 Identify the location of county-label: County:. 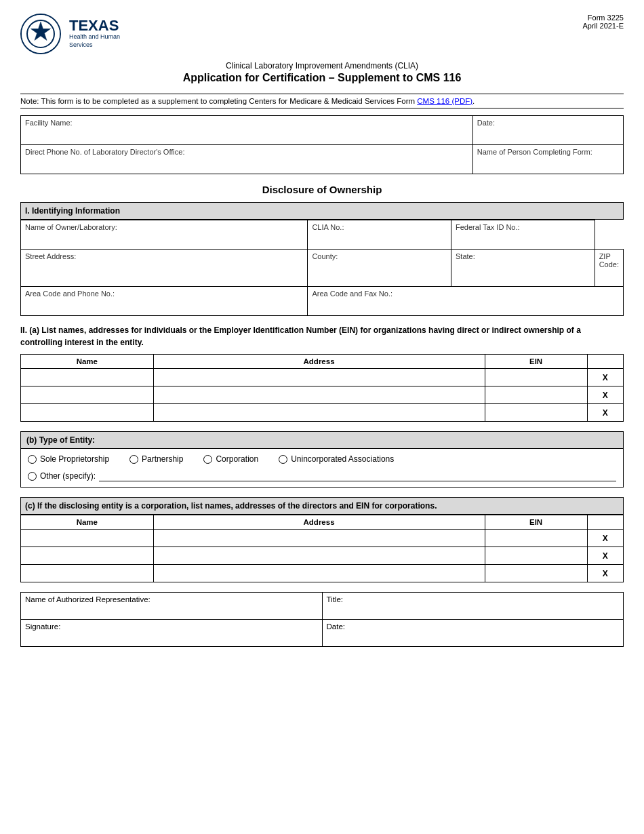
(380, 256).